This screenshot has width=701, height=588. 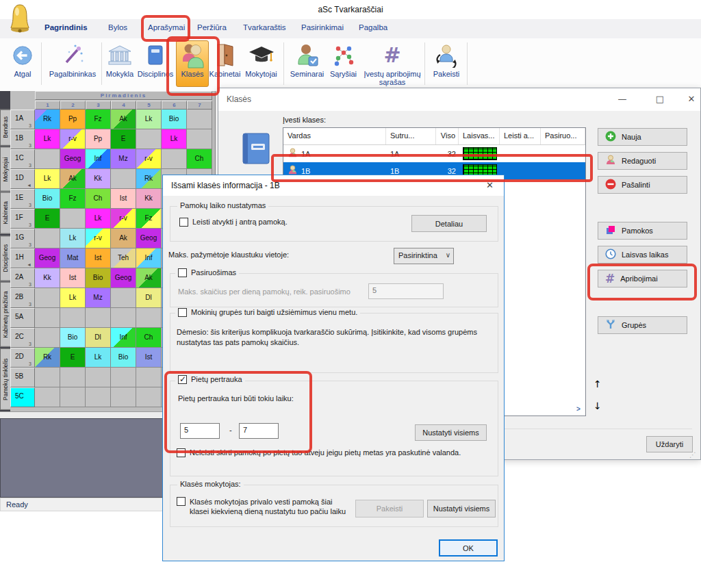 What do you see at coordinates (642, 161) in the screenshot?
I see `redaguoti-button: Redaguoti` at bounding box center [642, 161].